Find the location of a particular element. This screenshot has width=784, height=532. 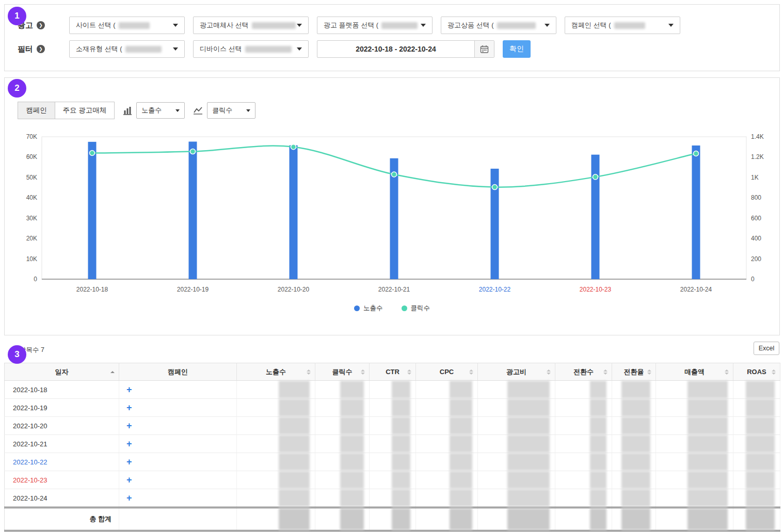

tab-campaign: 캠페인 is located at coordinates (36, 110).